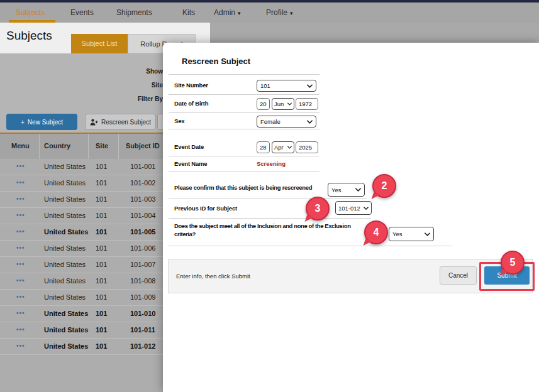 The height and width of the screenshot is (392, 539). I want to click on chevron-down-icon: ▾, so click(239, 13).